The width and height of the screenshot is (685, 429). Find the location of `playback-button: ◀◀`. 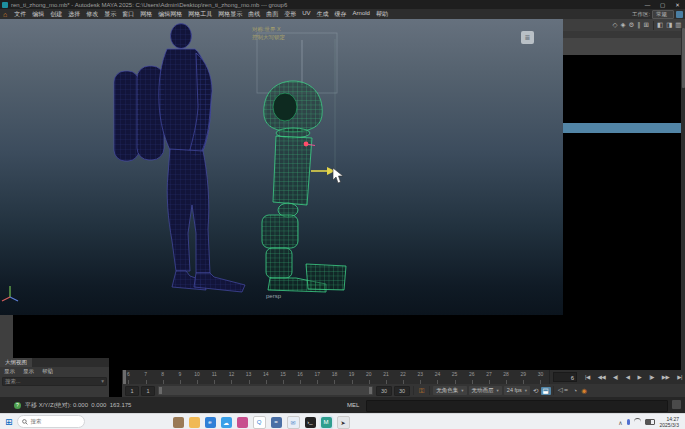

playback-button: ◀◀ is located at coordinates (602, 377).